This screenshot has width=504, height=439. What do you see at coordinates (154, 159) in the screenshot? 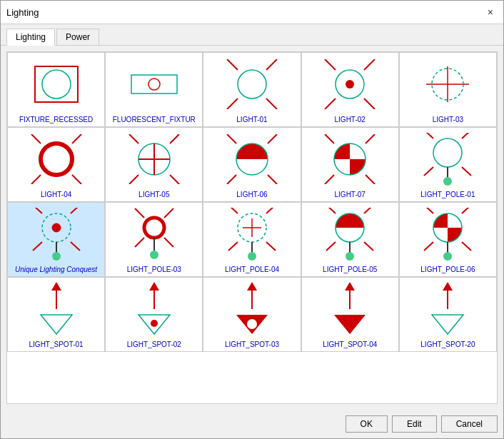
I see `icon-light05` at bounding box center [154, 159].